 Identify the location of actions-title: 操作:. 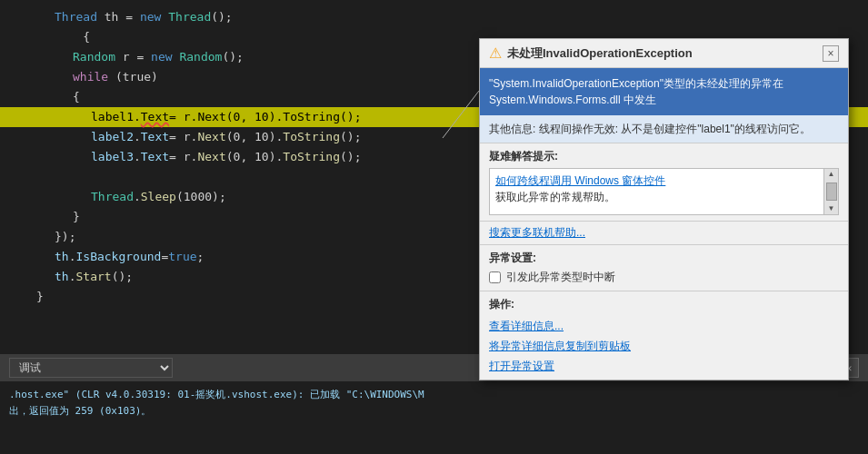
(663, 305).